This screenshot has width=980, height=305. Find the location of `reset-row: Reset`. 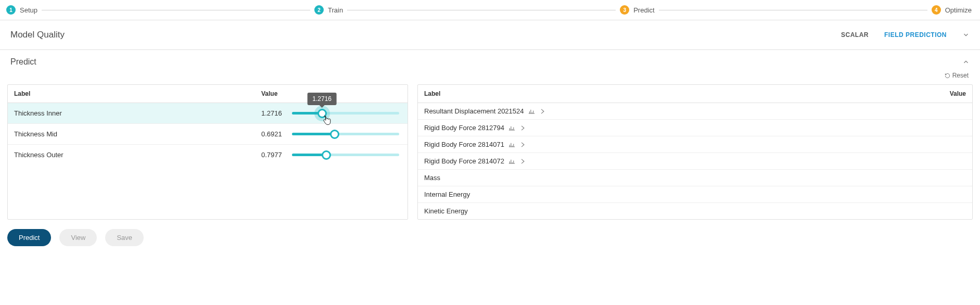

reset-row: Reset is located at coordinates (490, 77).